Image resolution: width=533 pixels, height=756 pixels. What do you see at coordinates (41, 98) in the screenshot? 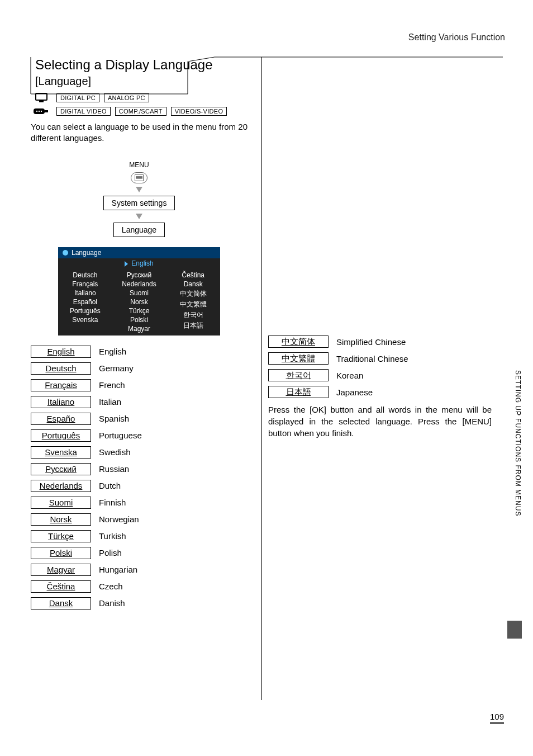
I see `monitor-icon` at bounding box center [41, 98].